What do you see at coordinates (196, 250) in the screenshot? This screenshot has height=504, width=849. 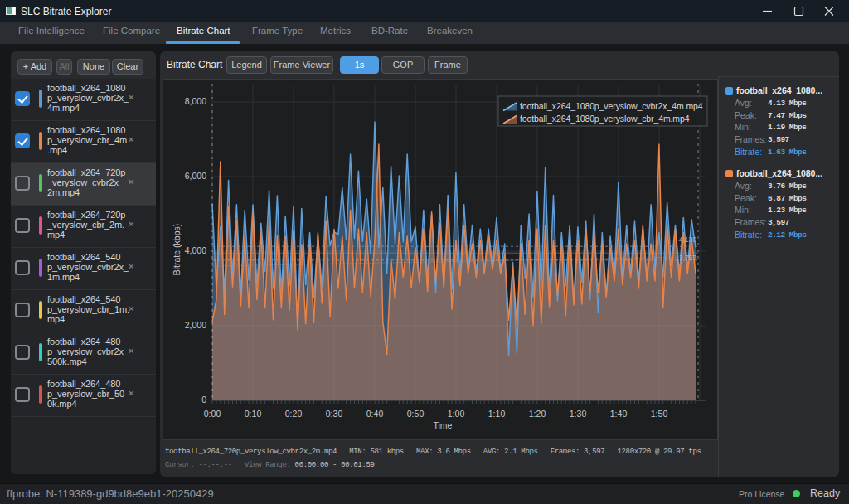 I see `svg-text: 4,000` at bounding box center [196, 250].